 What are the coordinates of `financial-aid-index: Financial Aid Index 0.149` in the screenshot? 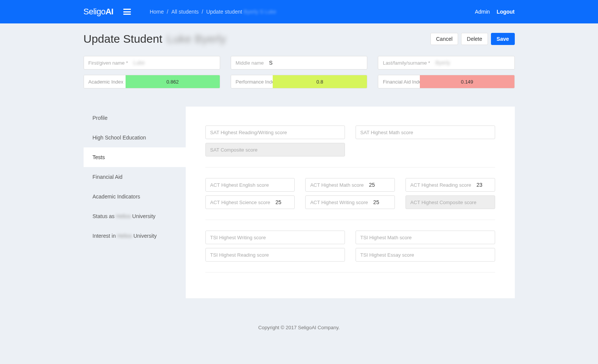 It's located at (446, 82).